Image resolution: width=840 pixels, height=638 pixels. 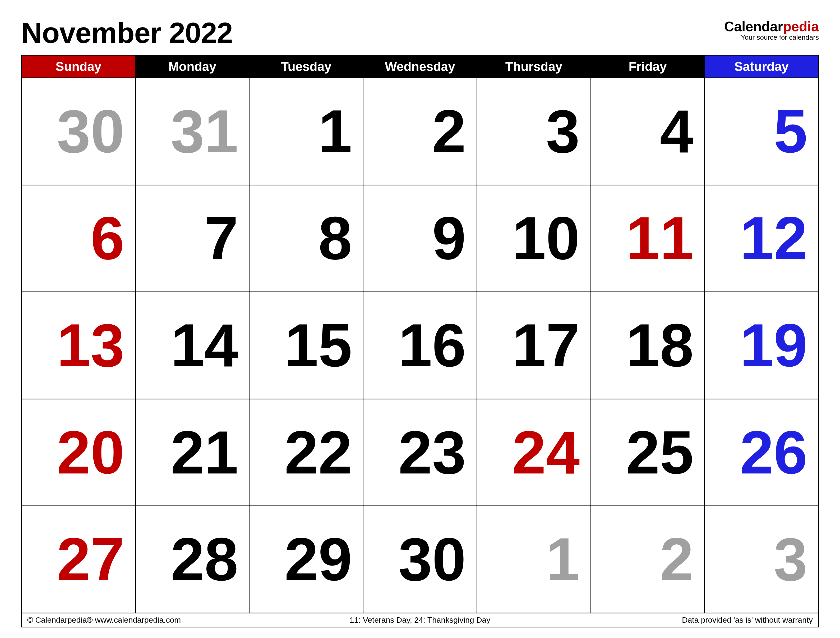 I want to click on day-cell: 5, so click(x=762, y=131).